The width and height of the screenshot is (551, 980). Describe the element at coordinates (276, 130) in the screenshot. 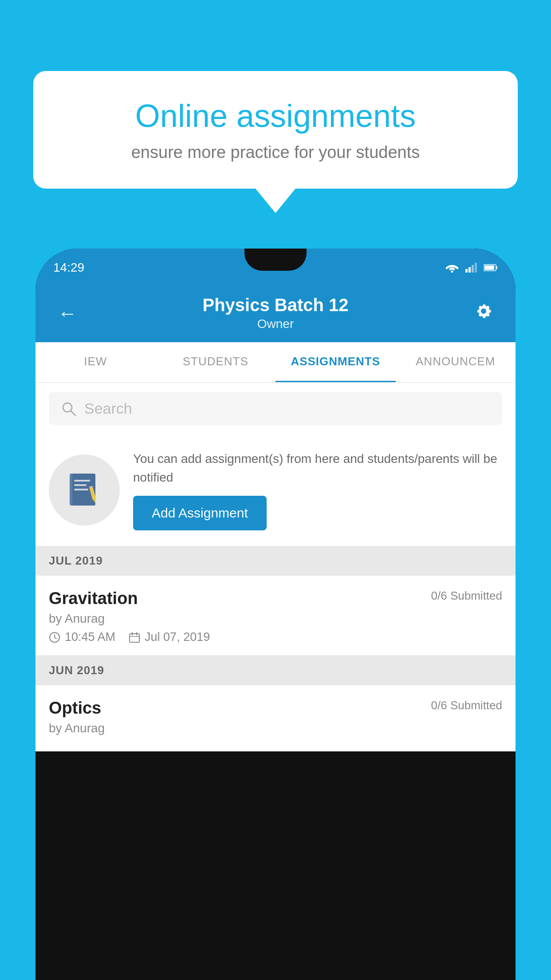

I see `speech-bubble: Online assignments ensure more practice …` at that location.